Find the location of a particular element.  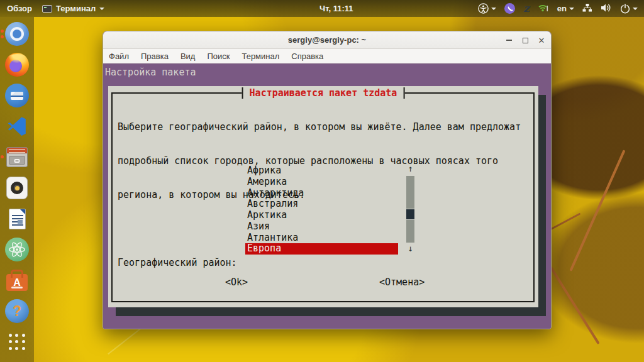

volume-menu is located at coordinates (606, 9).